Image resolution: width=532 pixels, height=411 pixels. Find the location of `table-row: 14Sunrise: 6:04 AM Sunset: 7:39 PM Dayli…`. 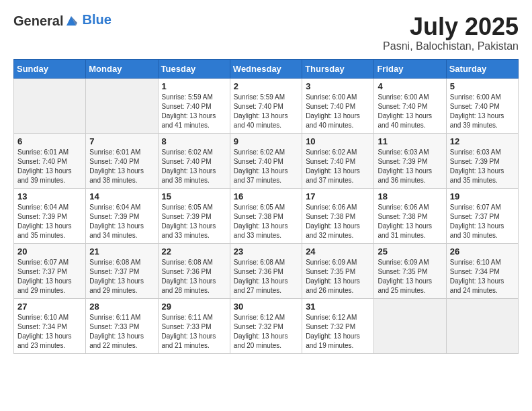

table-row: 14Sunrise: 6:04 AM Sunset: 7:39 PM Dayli… is located at coordinates (122, 216).